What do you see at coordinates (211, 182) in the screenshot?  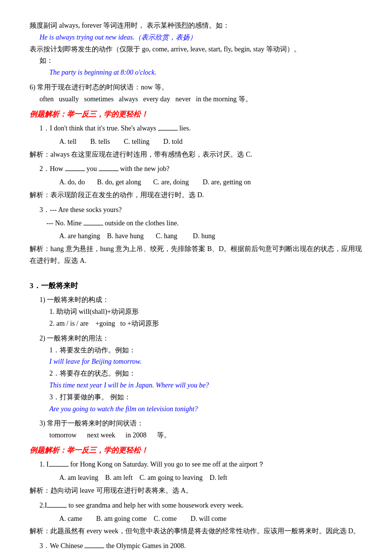 I see `q2-options: A. do, do B. do, get along C. are, doing…` at bounding box center [211, 182].